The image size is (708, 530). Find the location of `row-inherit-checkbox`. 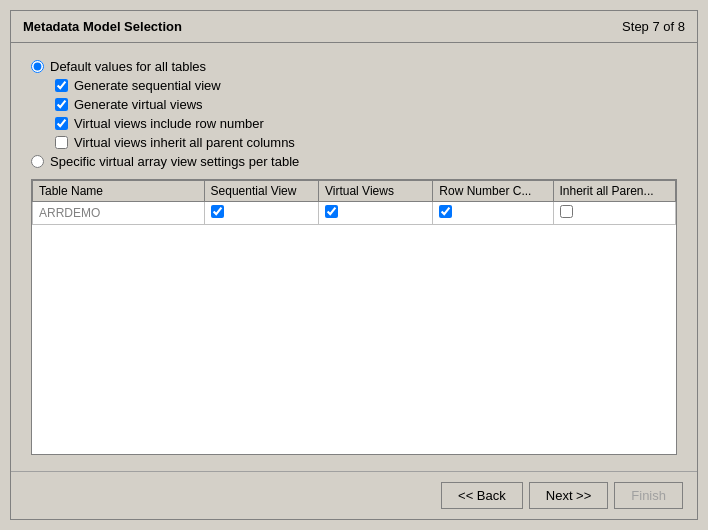

row-inherit-checkbox is located at coordinates (566, 212).